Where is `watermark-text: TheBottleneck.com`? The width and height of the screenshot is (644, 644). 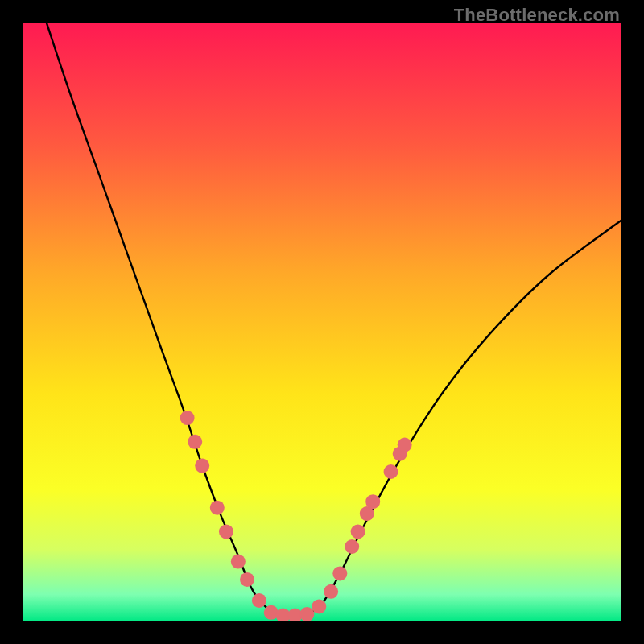
watermark-text: TheBottleneck.com is located at coordinates (537, 15).